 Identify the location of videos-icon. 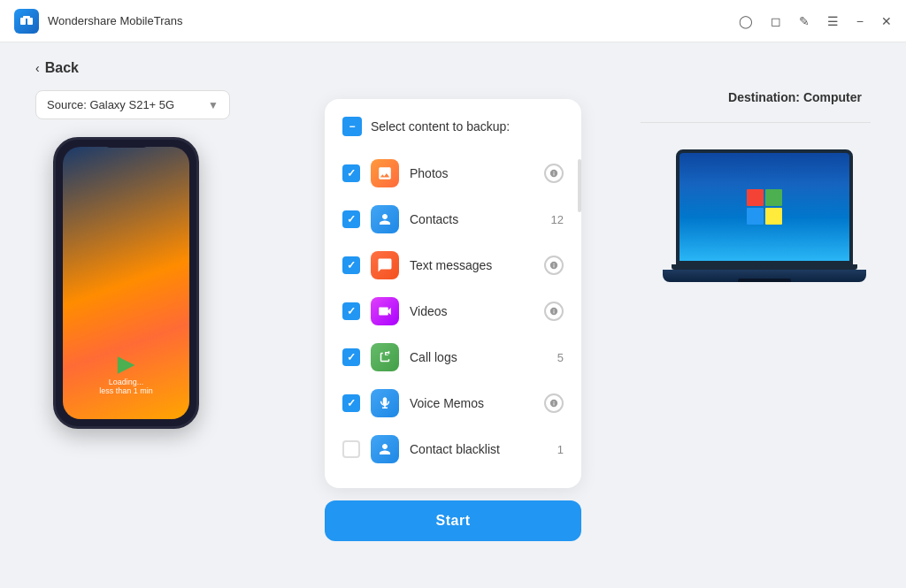
(385, 311).